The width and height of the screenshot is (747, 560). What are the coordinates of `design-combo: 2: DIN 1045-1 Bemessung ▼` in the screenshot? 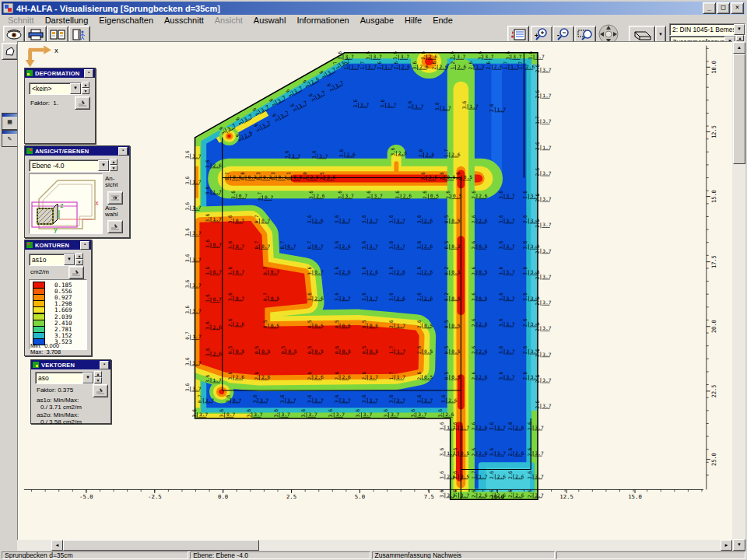 It's located at (707, 30).